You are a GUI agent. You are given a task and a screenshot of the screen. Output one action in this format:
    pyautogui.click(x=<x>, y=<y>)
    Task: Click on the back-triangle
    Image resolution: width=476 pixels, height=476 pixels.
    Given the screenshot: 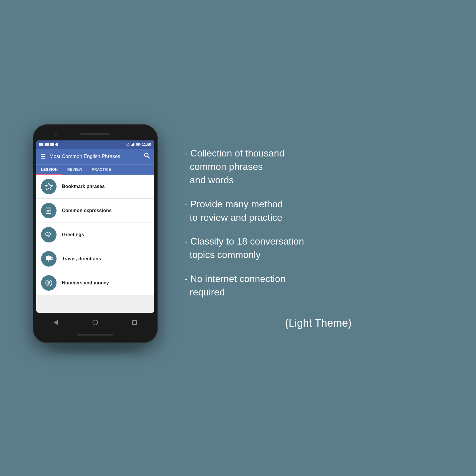 What is the action you would take?
    pyautogui.click(x=56, y=322)
    